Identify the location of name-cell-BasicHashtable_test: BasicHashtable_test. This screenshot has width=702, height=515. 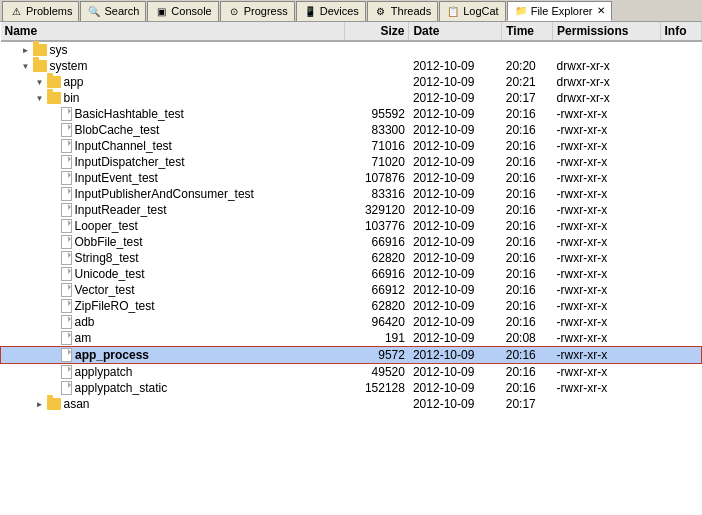
(173, 114).